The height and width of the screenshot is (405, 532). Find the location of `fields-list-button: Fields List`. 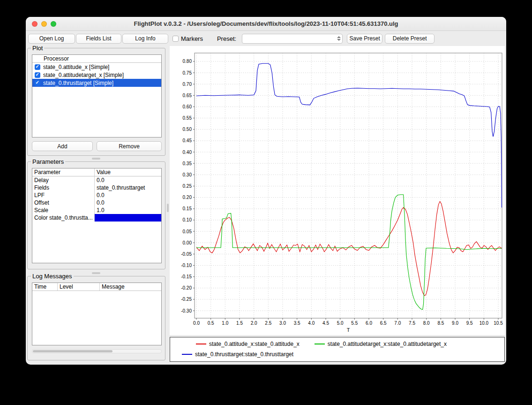

fields-list-button: Fields List is located at coordinates (98, 38).